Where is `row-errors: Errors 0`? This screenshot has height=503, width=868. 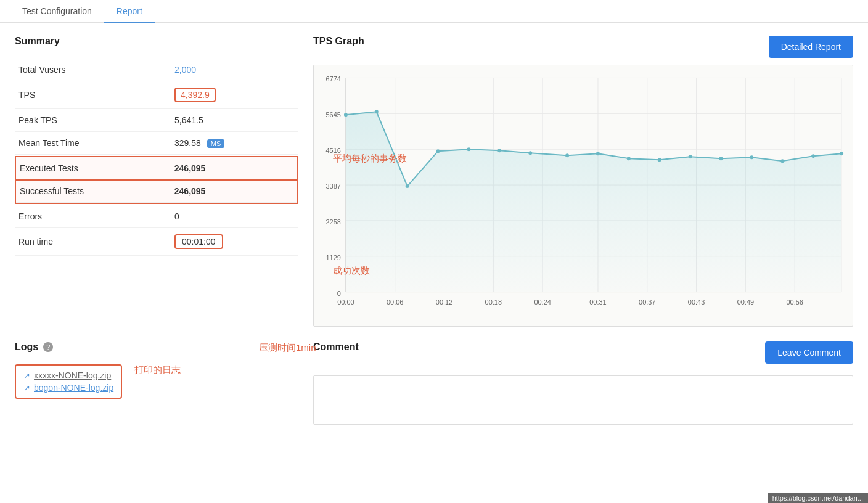
row-errors: Errors 0 is located at coordinates (157, 217).